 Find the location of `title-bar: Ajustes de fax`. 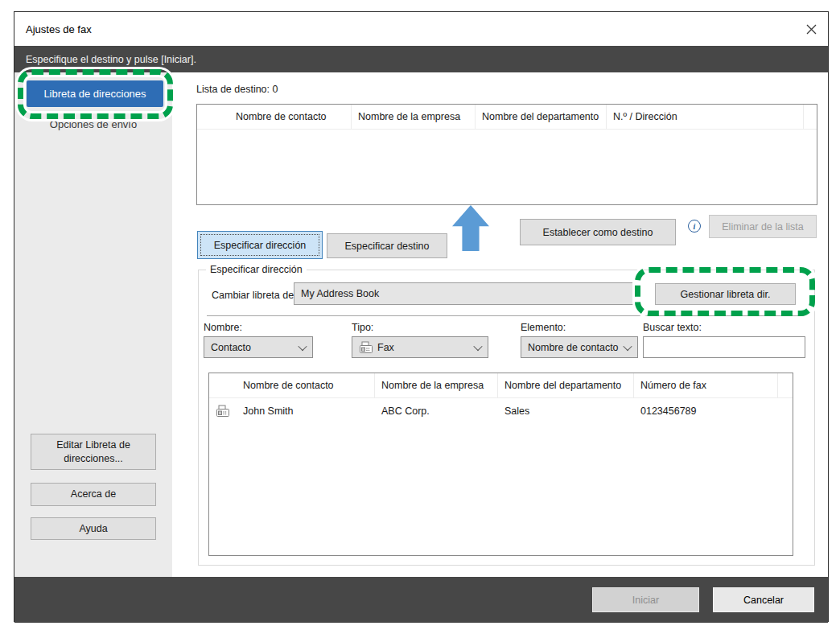

title-bar: Ajustes de fax is located at coordinates (422, 29).